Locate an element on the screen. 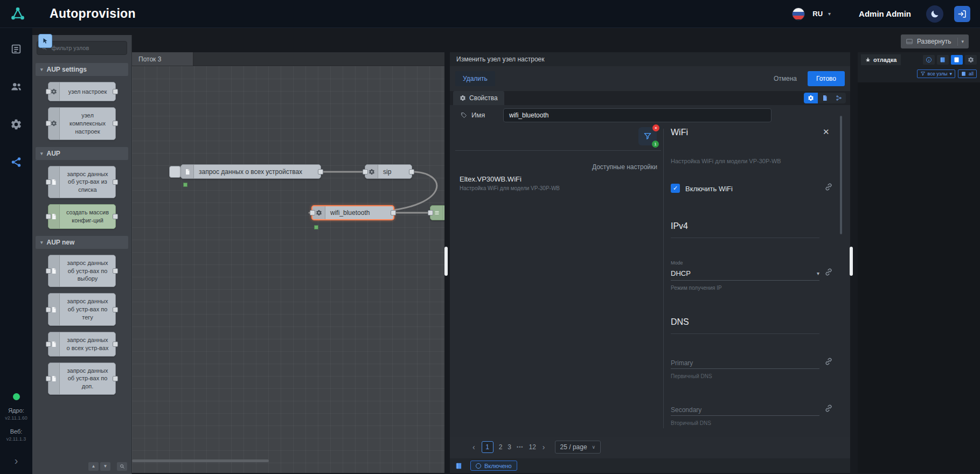 The image size is (980, 474). done-button: Готово is located at coordinates (826, 79).